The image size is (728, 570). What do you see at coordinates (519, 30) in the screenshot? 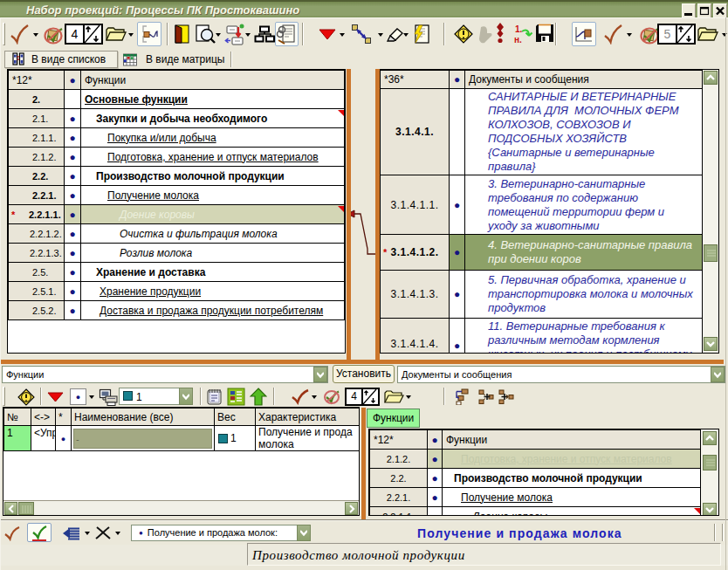
I see `svg-text: 1.` at bounding box center [519, 30].